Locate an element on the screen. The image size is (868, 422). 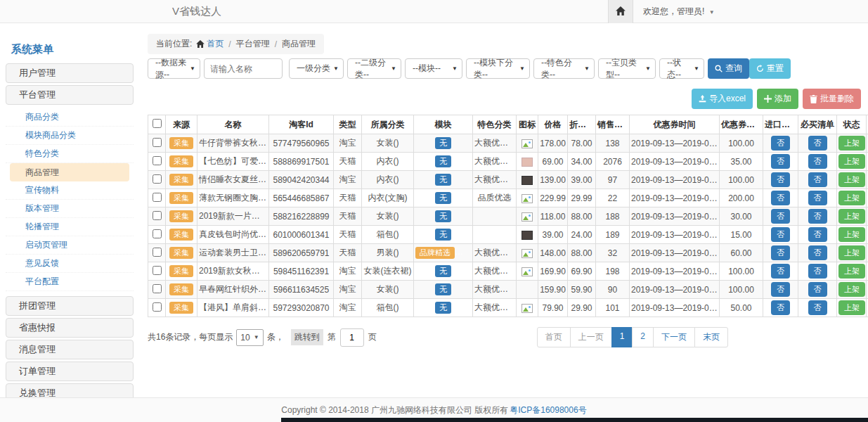
filter-item-type-select: --宝贝类型--▼ is located at coordinates (627, 69).